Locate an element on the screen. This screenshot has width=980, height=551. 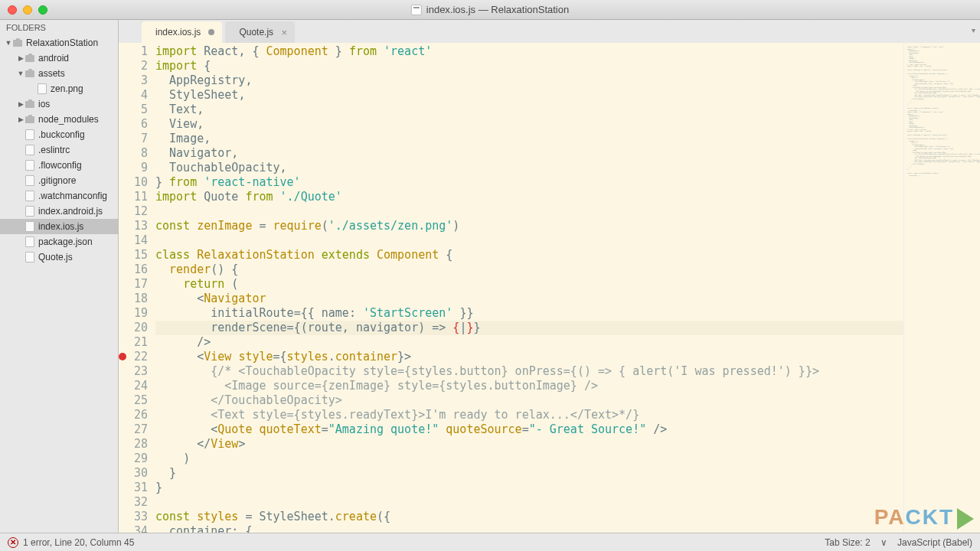
window-titlebar: index.ios.js — RelaxationStation is located at coordinates (490, 10).